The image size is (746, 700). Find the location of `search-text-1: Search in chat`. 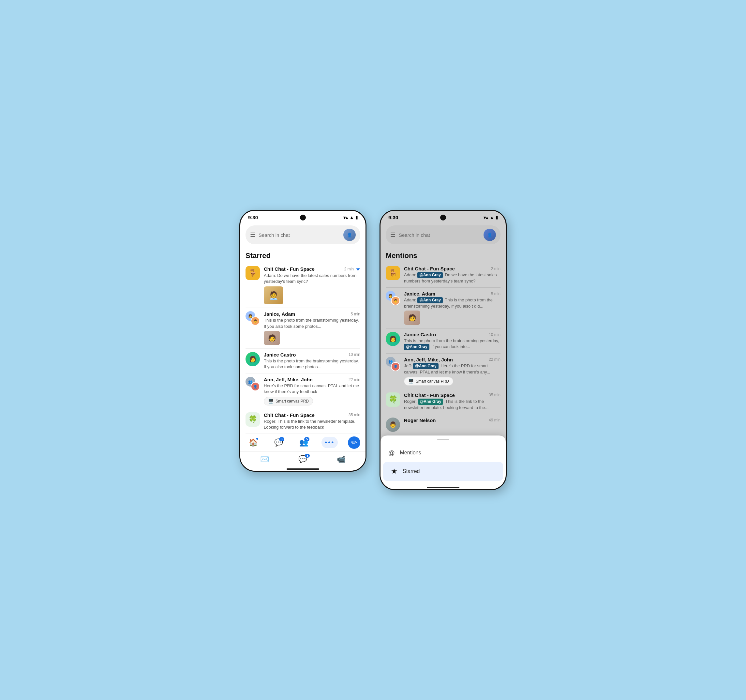

search-text-1: Search in chat is located at coordinates (299, 235).